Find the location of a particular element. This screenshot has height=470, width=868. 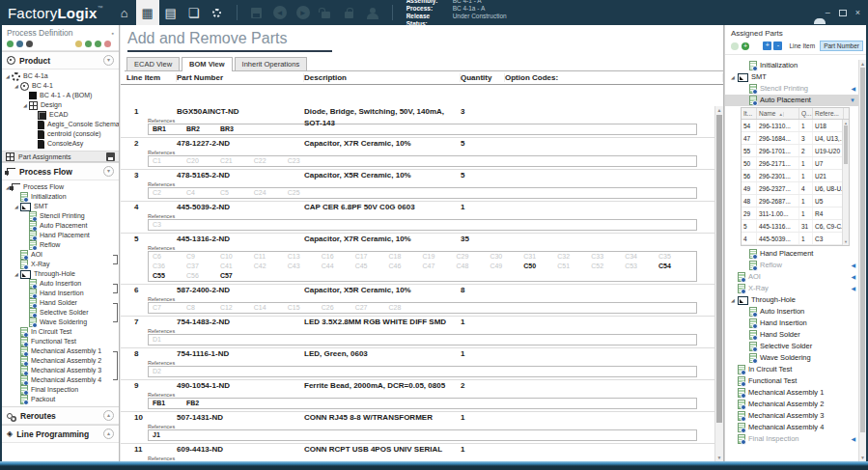

tree-item-auto-insertion: Auto Insertion is located at coordinates (60, 284).